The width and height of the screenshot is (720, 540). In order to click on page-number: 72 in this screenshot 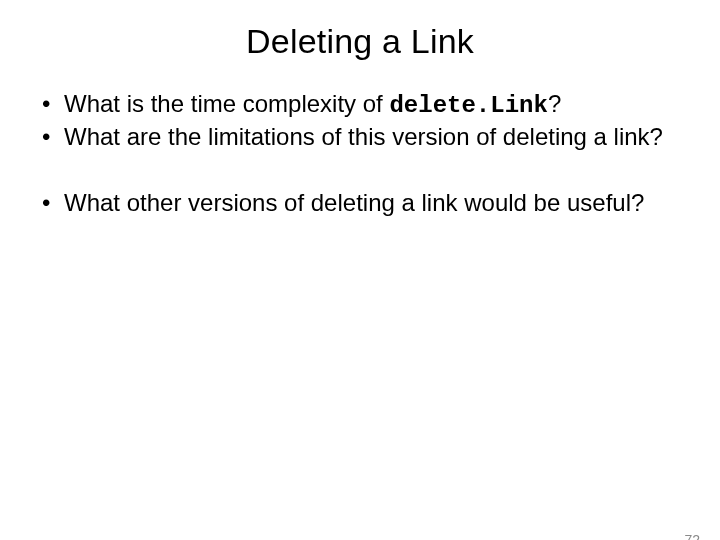, I will do `click(692, 536)`.